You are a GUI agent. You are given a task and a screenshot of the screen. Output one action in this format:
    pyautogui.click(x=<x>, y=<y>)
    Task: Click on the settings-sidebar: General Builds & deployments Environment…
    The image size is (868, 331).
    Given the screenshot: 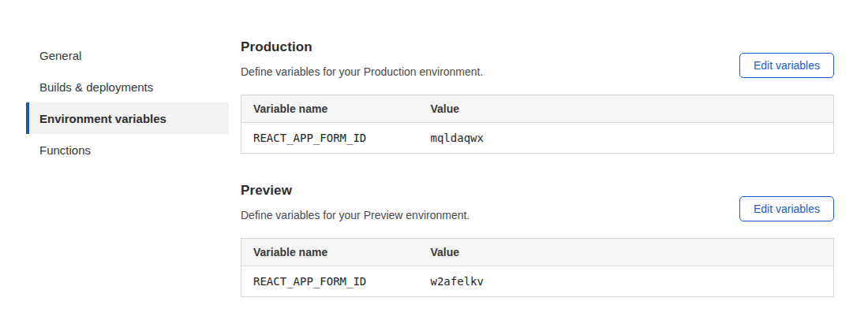 What is the action you would take?
    pyautogui.click(x=128, y=102)
    